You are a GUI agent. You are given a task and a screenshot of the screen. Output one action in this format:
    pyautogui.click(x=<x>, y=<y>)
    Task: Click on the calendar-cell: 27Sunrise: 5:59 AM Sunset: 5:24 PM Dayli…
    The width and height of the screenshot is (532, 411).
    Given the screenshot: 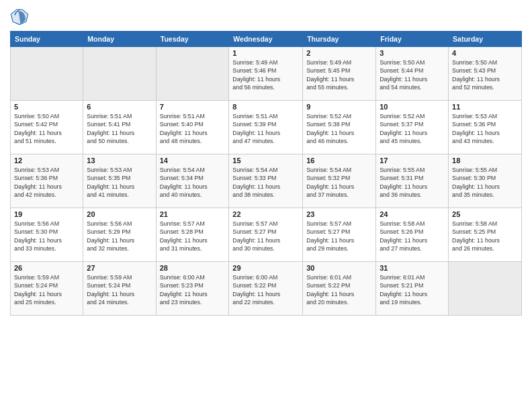 What is the action you would take?
    pyautogui.click(x=120, y=289)
    